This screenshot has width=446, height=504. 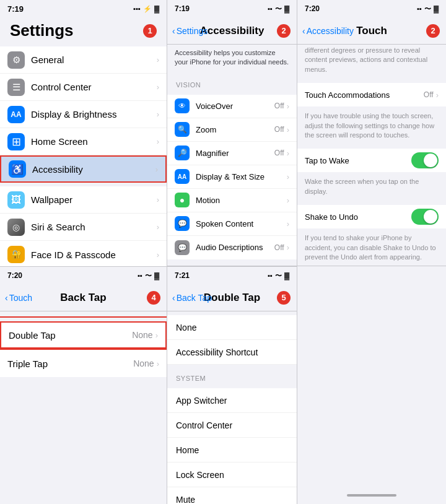 What do you see at coordinates (425, 160) in the screenshot?
I see `tap-to-wake-toggle` at bounding box center [425, 160].